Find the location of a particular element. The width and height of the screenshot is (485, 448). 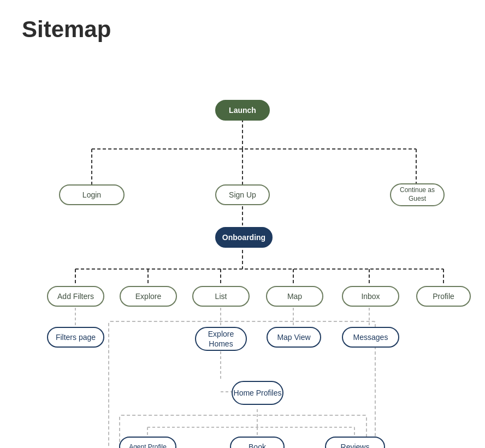

home-profiles-node: Home Profiles is located at coordinates (258, 393).